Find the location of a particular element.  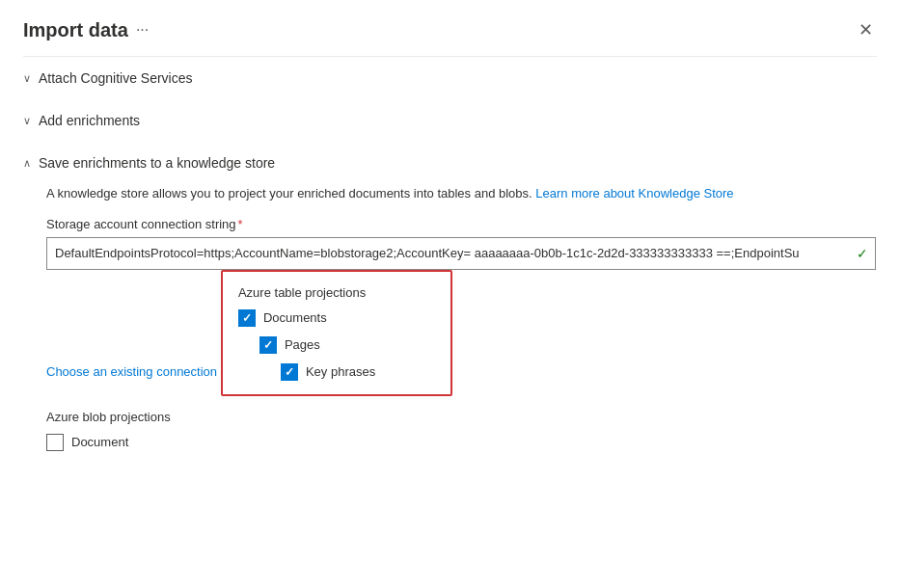

attach-cognitive-label: Attach Cognitive Services is located at coordinates (116, 78).